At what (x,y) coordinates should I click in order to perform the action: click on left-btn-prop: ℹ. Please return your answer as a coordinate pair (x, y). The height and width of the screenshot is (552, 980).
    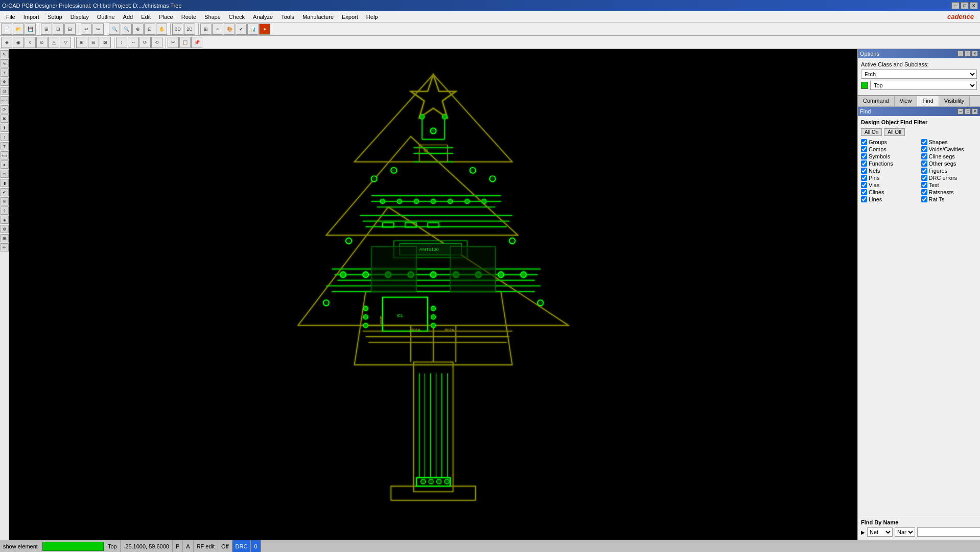
    Looking at the image, I should click on (5, 128).